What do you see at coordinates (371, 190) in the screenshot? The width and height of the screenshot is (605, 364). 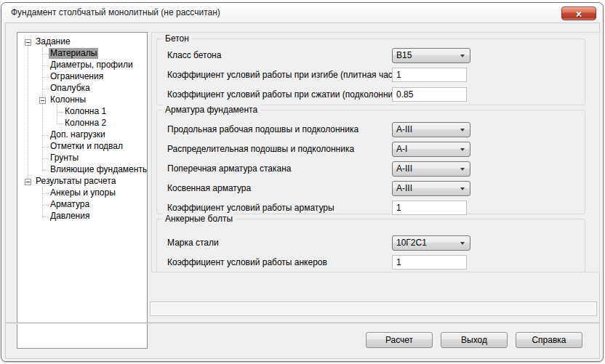 I see `form-row: Косвенная арматураA-III` at bounding box center [371, 190].